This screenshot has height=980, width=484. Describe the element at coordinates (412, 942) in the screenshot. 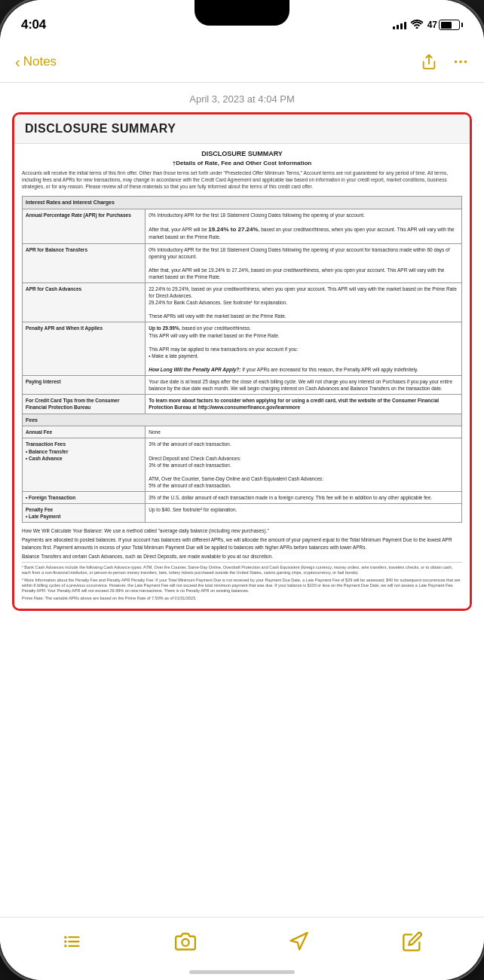

I see `compose-button` at that location.